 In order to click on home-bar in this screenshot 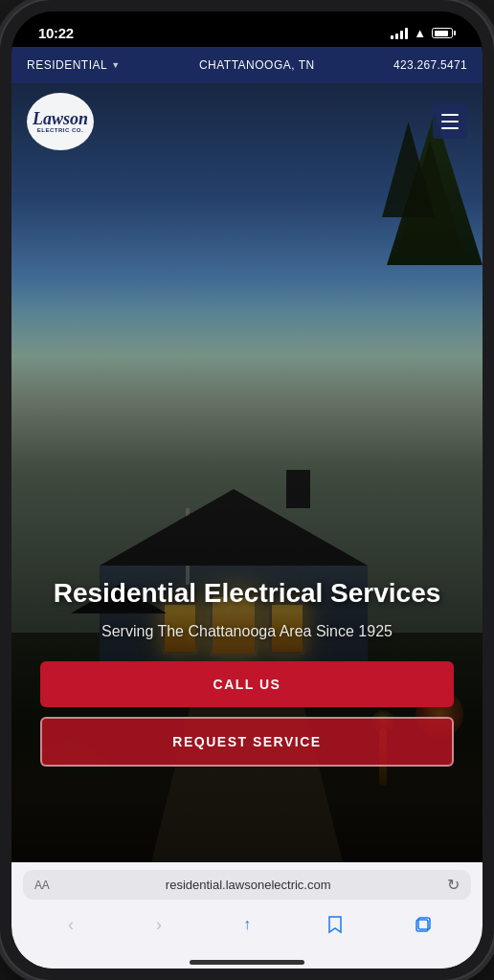, I will do `click(247, 963)`.